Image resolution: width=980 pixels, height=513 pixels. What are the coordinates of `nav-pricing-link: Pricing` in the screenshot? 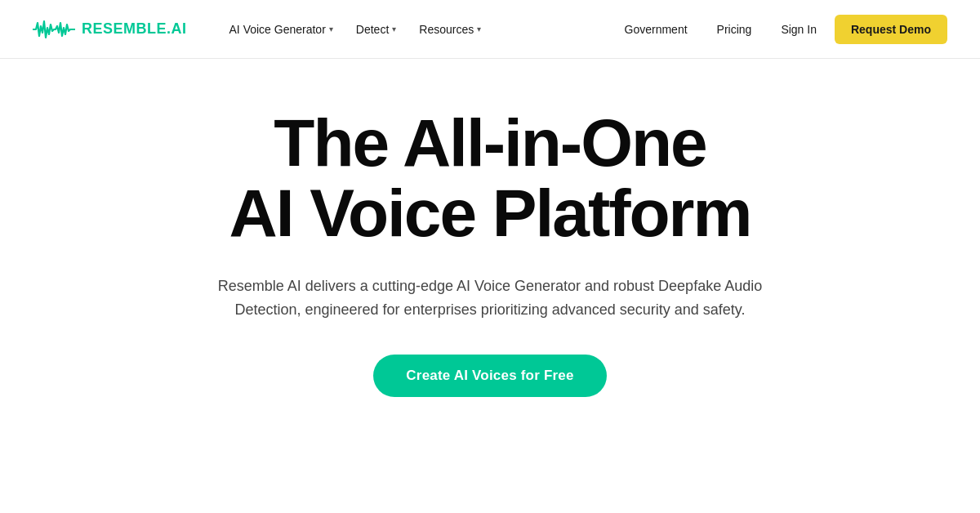 It's located at (735, 29).